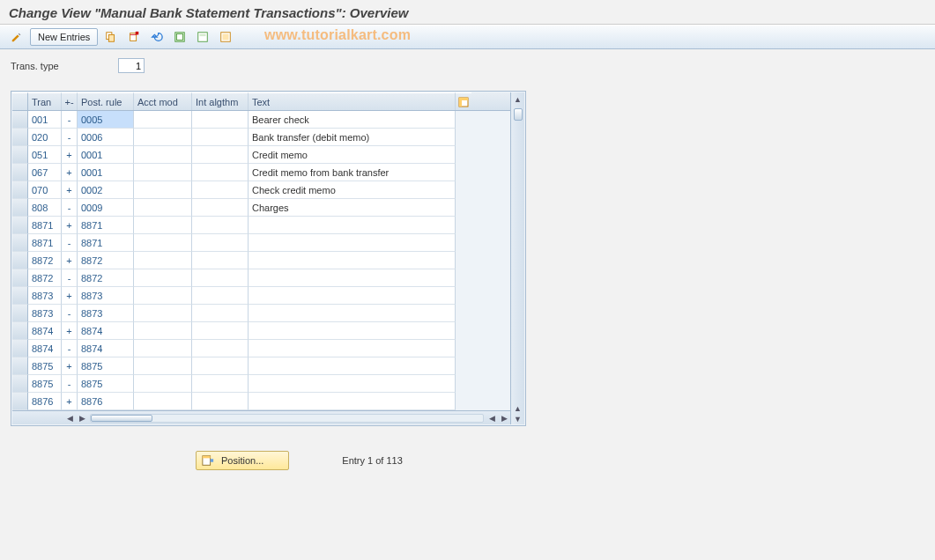 The width and height of the screenshot is (935, 560). Describe the element at coordinates (122, 418) in the screenshot. I see `hscroll-thumb` at that location.